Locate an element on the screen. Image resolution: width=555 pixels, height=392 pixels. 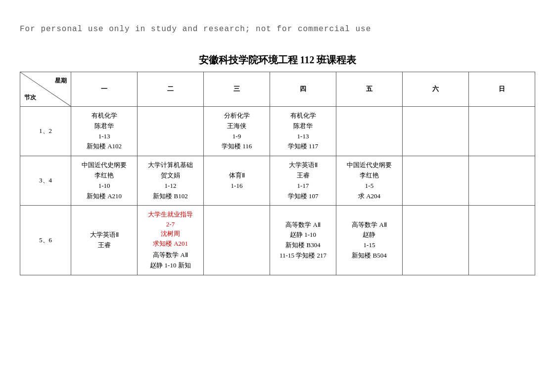
cell-r1-c4: 中国近代史纲要李红艳1-5求 A204 is located at coordinates (370, 181).